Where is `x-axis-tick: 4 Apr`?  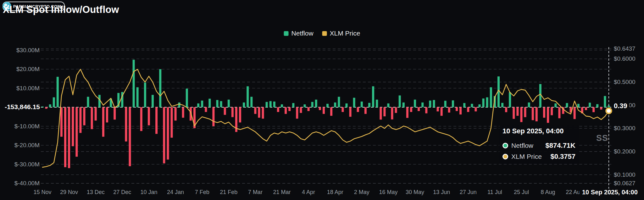 x-axis-tick: 4 Apr is located at coordinates (308, 192).